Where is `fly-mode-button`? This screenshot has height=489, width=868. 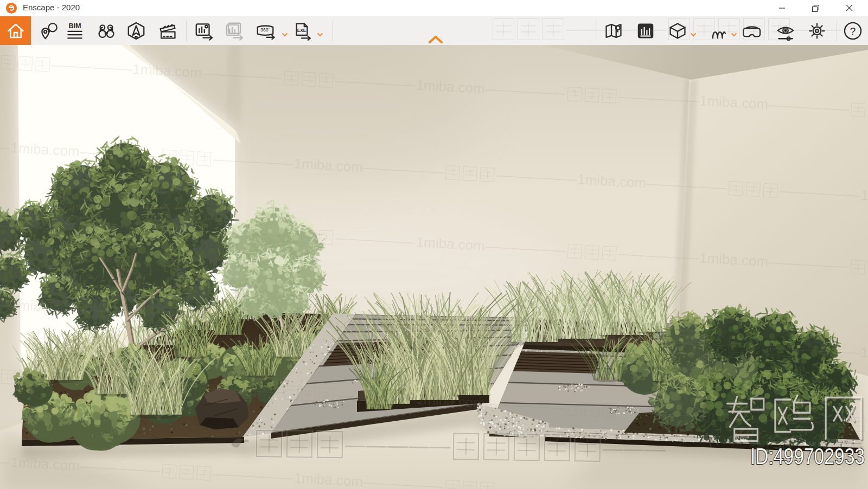 fly-mode-button is located at coordinates (136, 31).